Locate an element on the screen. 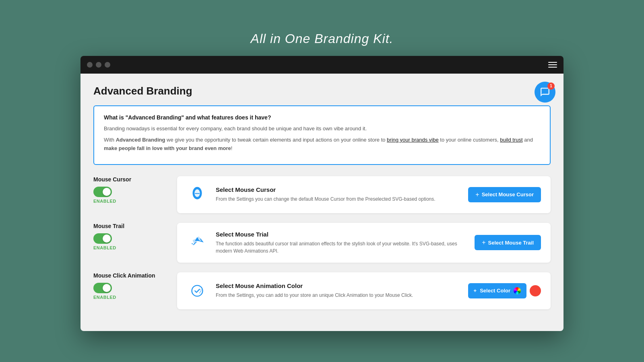 The width and height of the screenshot is (644, 362). color-button-group: + Select Color is located at coordinates (505, 291).